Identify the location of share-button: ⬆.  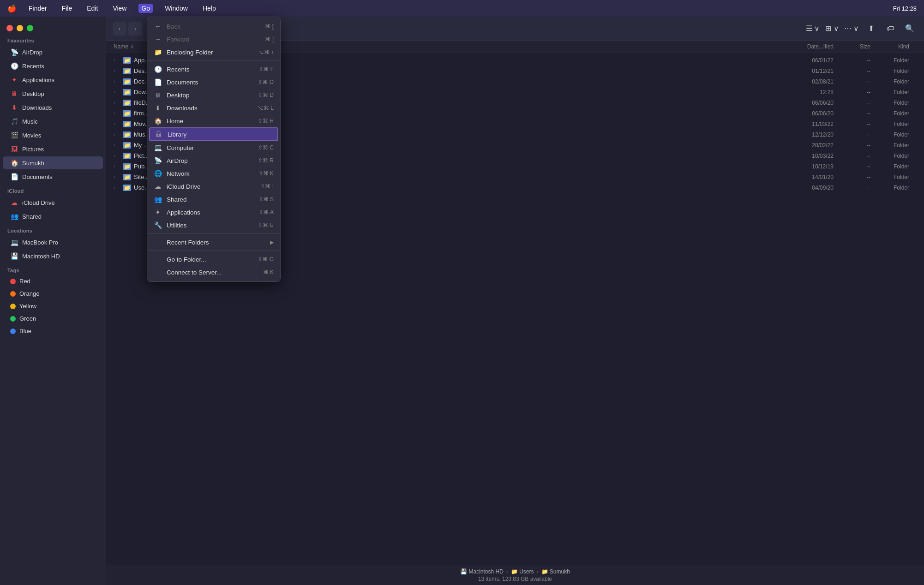
(871, 29).